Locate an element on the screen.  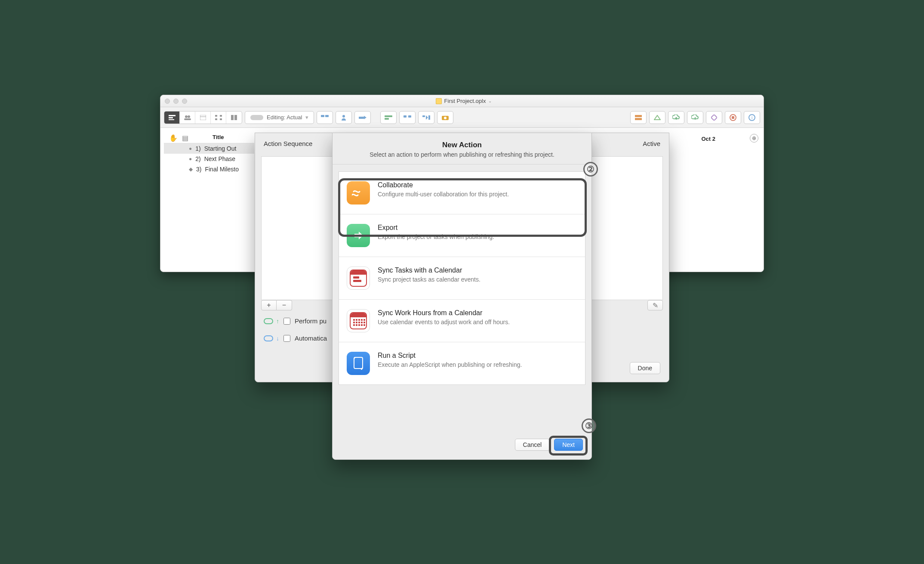
view-calendar is located at coordinates (203, 118).